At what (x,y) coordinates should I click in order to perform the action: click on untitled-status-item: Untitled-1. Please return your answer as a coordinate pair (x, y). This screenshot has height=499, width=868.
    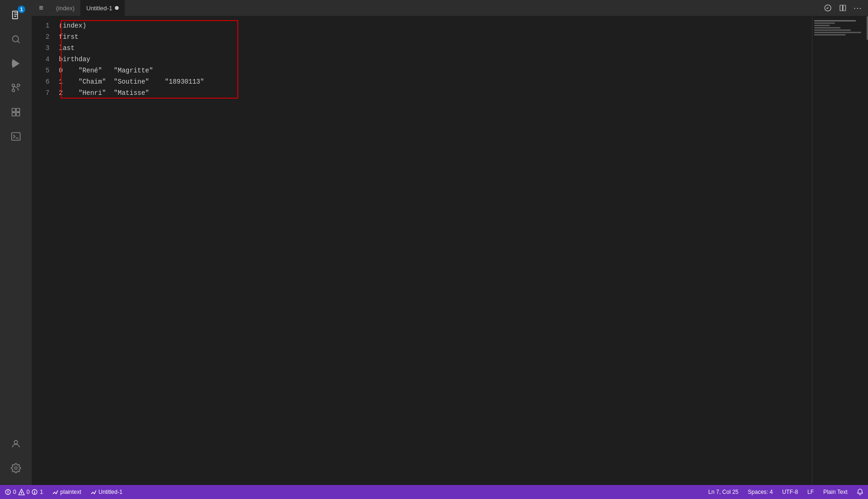
    Looking at the image, I should click on (107, 492).